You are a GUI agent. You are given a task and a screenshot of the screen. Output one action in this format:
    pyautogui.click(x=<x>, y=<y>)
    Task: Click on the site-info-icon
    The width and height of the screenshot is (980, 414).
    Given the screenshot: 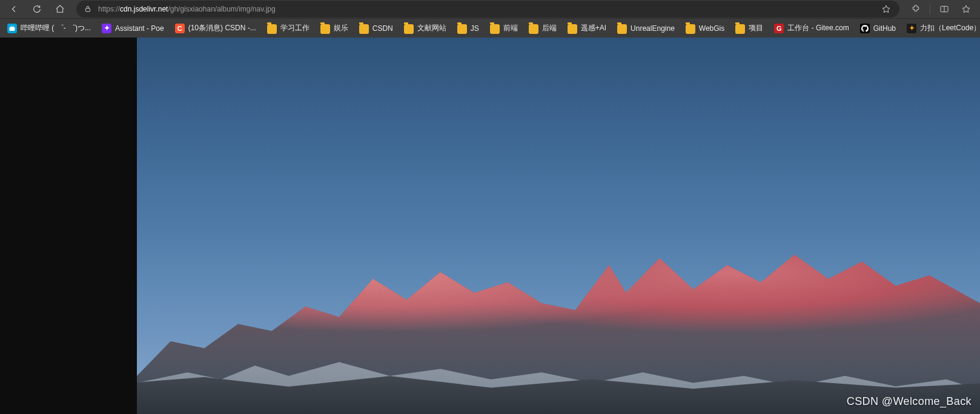 What is the action you would take?
    pyautogui.click(x=88, y=9)
    